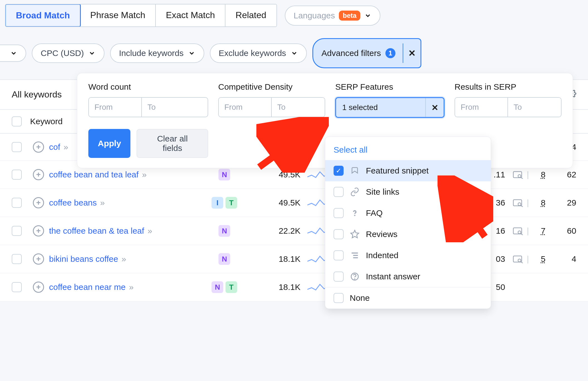 The height and width of the screenshot is (381, 588). What do you see at coordinates (151, 53) in the screenshot?
I see `filter-include-label: Include keywords` at bounding box center [151, 53].